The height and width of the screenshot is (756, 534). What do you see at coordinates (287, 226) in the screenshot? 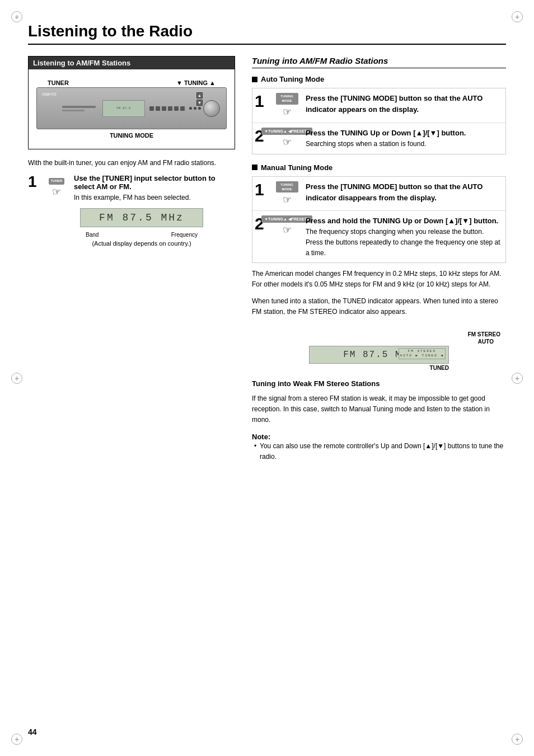
I see `manual-step2-icon: ▼TUNING▲ ◀PRESET▶ ☞` at bounding box center [287, 226].